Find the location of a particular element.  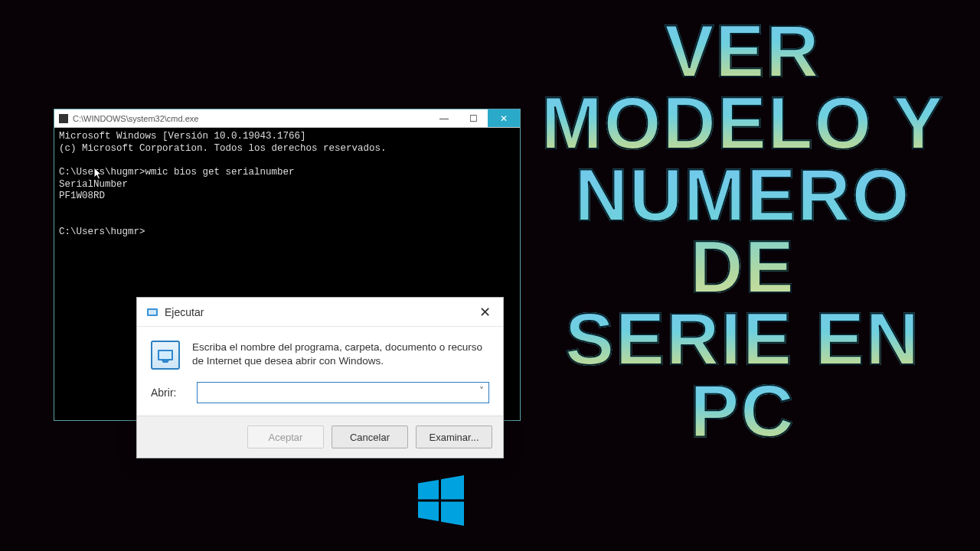

browse-button: Examinar... is located at coordinates (454, 437).